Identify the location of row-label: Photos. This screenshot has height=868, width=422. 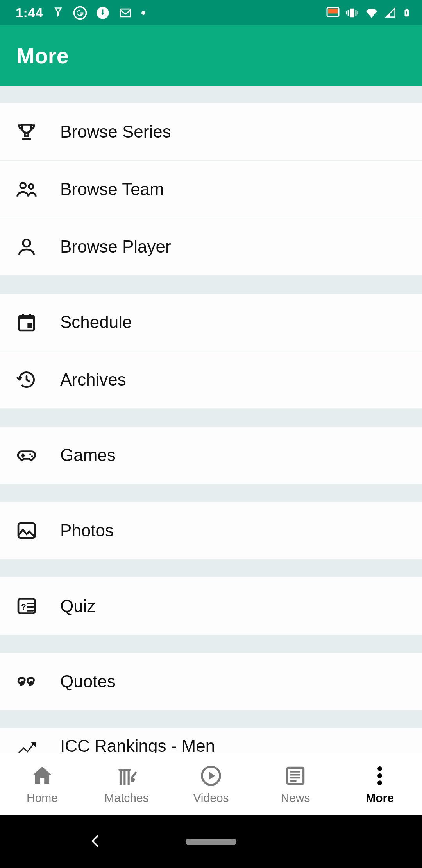
(87, 531).